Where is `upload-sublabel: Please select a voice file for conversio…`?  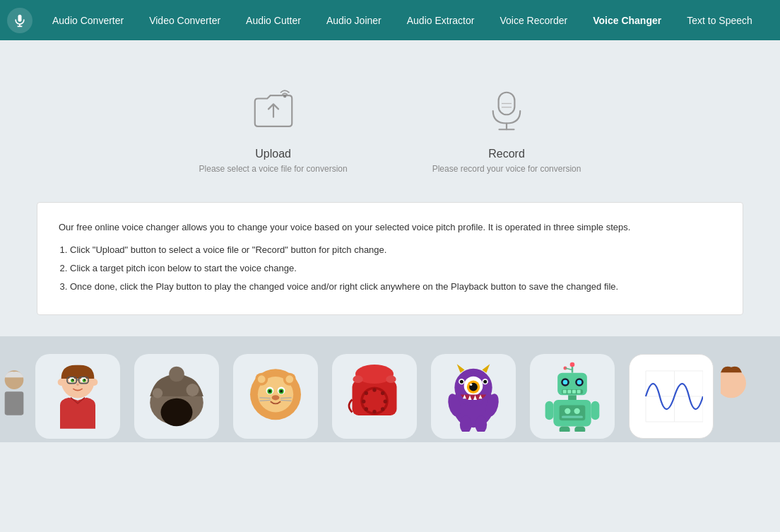
upload-sublabel: Please select a voice file for conversio… is located at coordinates (273, 169).